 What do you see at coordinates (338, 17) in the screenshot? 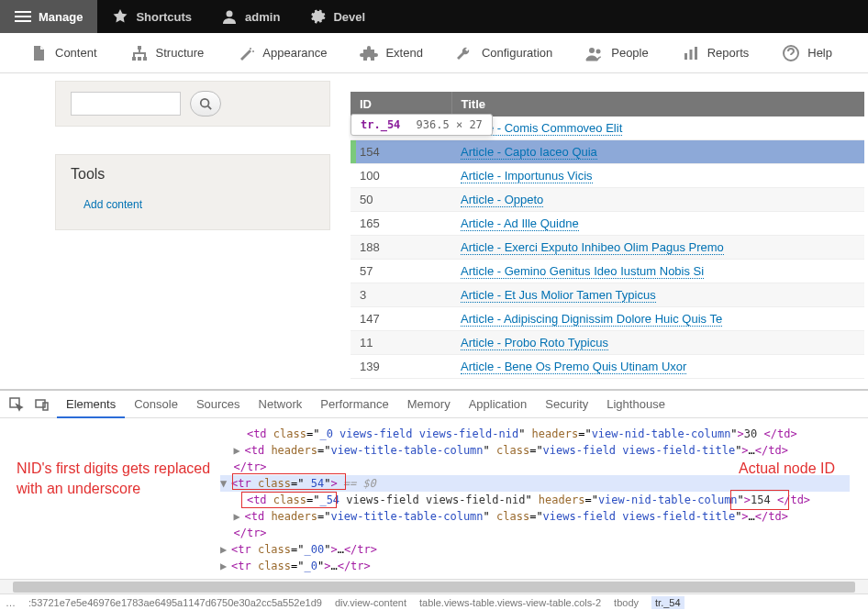
I see `devel-menu: Devel` at bounding box center [338, 17].